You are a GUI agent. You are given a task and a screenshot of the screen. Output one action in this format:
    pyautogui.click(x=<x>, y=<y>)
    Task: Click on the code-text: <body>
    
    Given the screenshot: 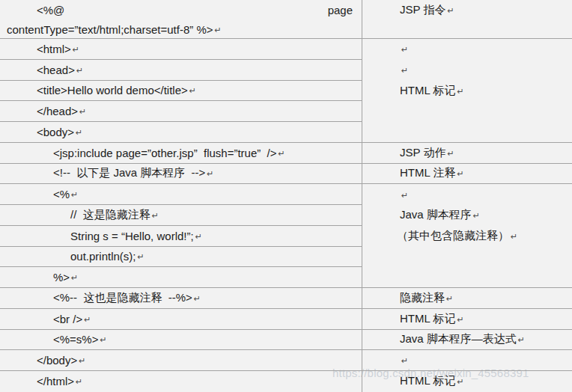 What is the action you would take?
    pyautogui.click(x=55, y=132)
    